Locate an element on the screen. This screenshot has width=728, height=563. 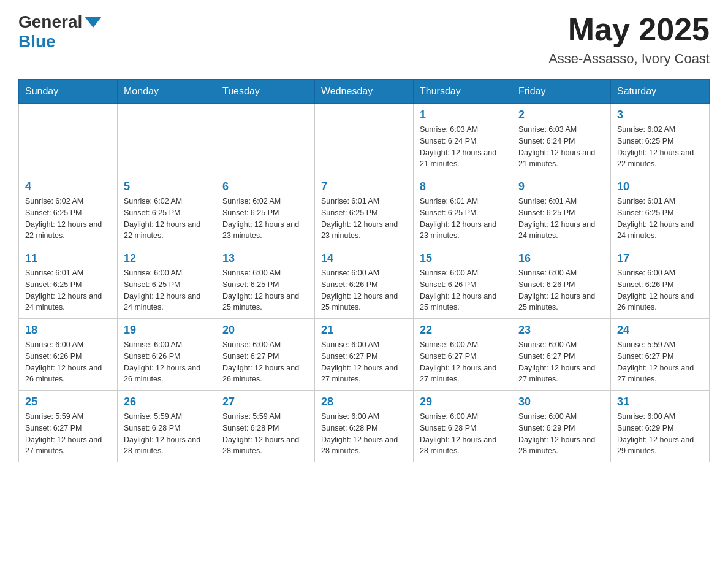
day-number: 23 is located at coordinates (561, 330).